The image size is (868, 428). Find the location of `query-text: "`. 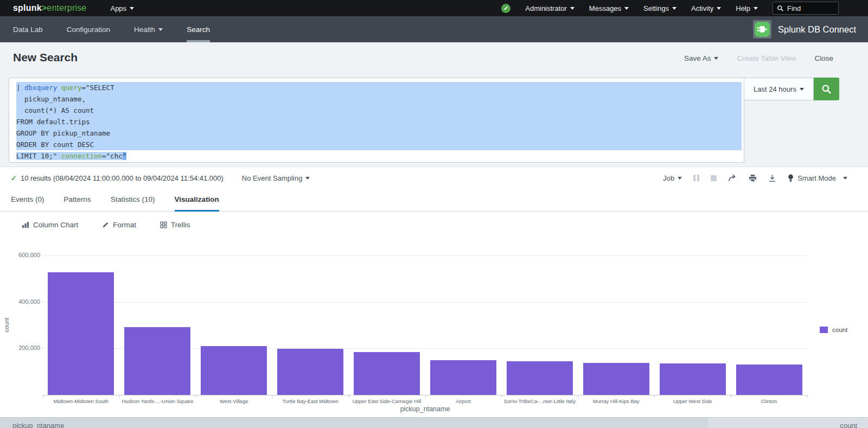

query-text: " is located at coordinates (125, 156).